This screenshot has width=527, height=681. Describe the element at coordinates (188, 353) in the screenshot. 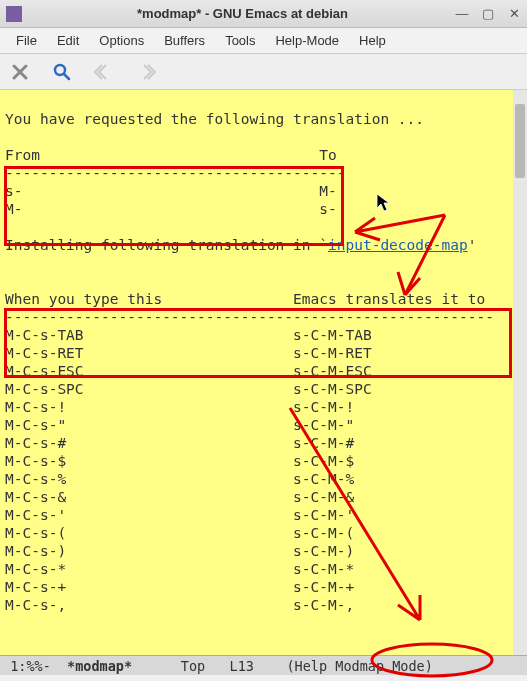

I see `table-row: M-C-s-RET s-C-M-RET` at that location.